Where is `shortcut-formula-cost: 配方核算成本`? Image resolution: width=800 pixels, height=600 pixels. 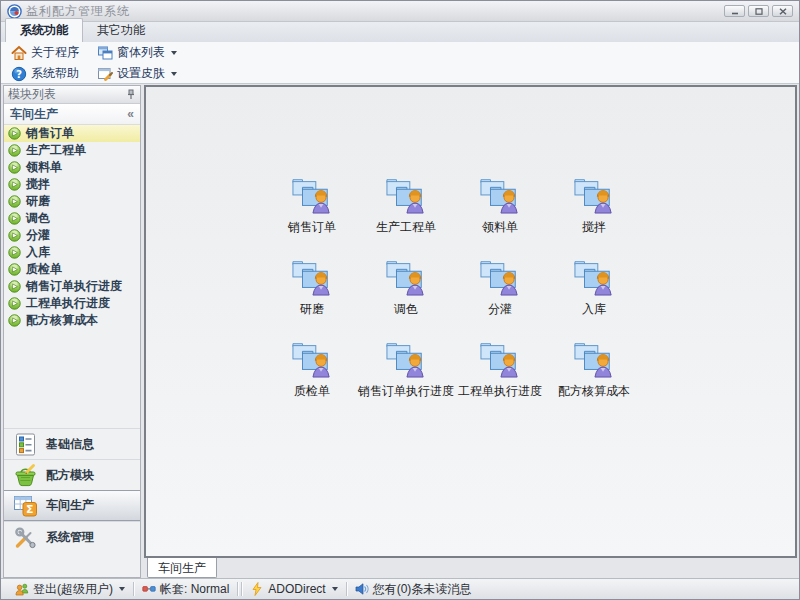 shortcut-formula-cost: 配方核算成本 is located at coordinates (594, 379).